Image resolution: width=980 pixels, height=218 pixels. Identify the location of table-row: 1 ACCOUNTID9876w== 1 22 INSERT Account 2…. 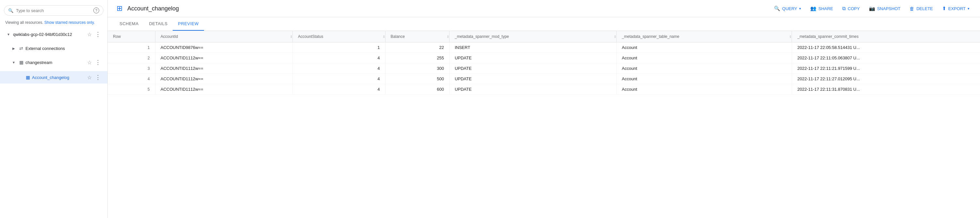
(544, 48).